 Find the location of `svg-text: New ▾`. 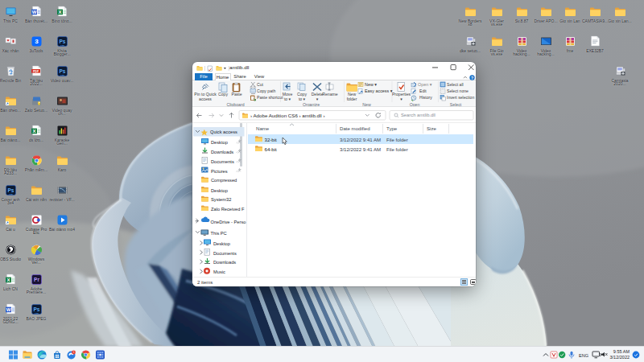

svg-text: New ▾ is located at coordinates (370, 84).